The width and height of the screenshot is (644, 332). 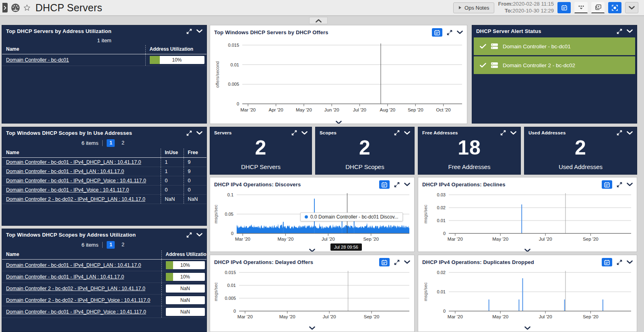 I want to click on favorite-star-icon, so click(x=27, y=8).